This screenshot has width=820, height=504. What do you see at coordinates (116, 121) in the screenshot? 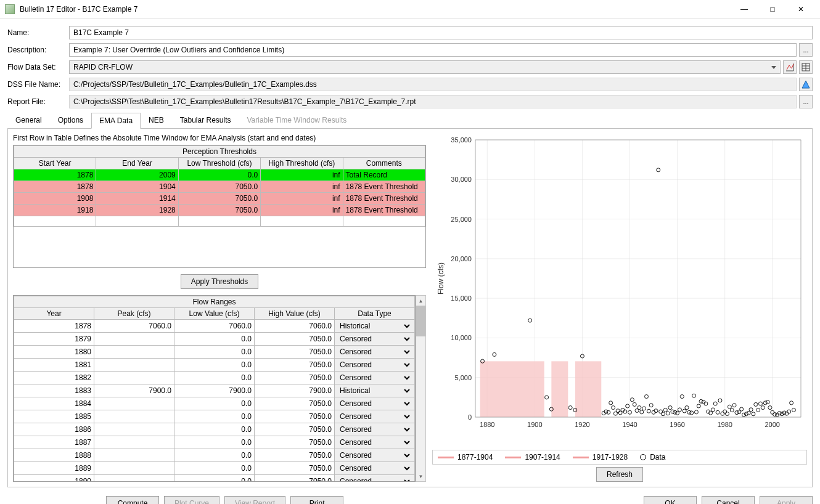
I see `tab-ema-data: EMA Data` at bounding box center [116, 121].